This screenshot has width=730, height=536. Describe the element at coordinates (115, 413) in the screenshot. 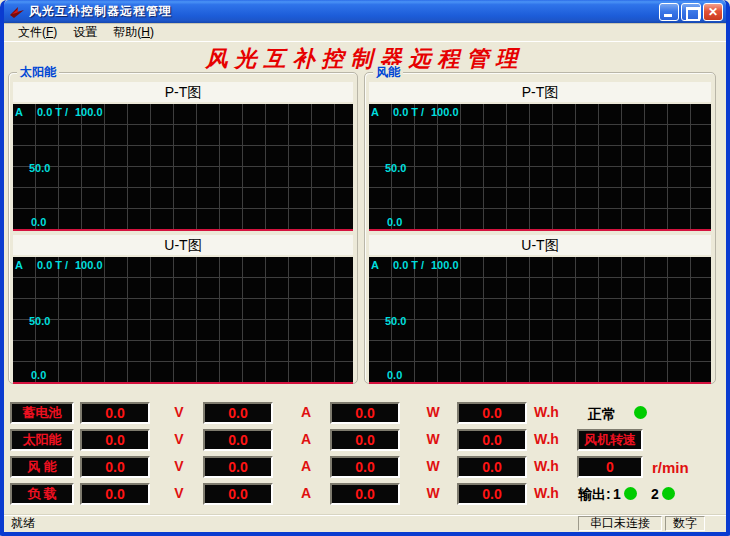

I see `battery-voltage-display: 0.0` at that location.